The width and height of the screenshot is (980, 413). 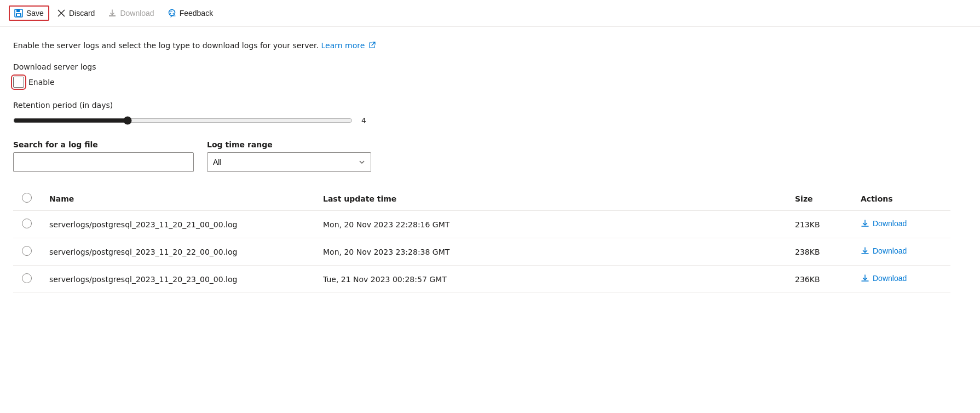 I want to click on search-field-group: Search for a log file, so click(x=103, y=156).